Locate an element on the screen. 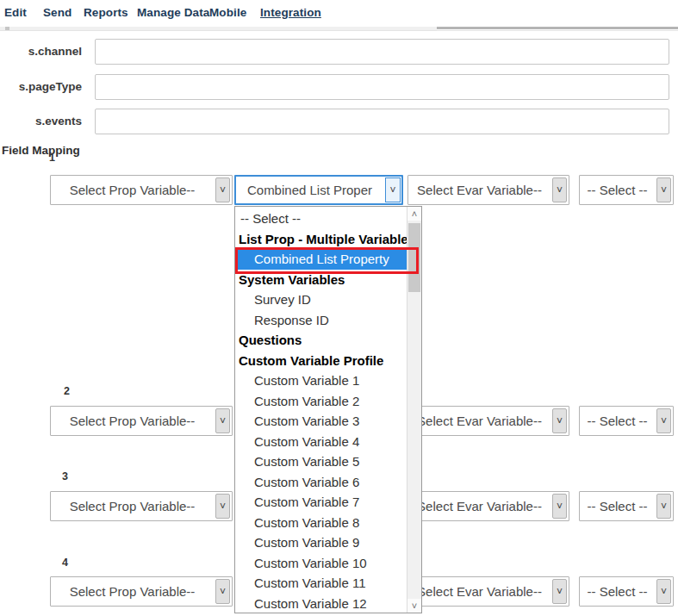 Image resolution: width=678 pixels, height=616 pixels. row-number: 1 is located at coordinates (52, 158).